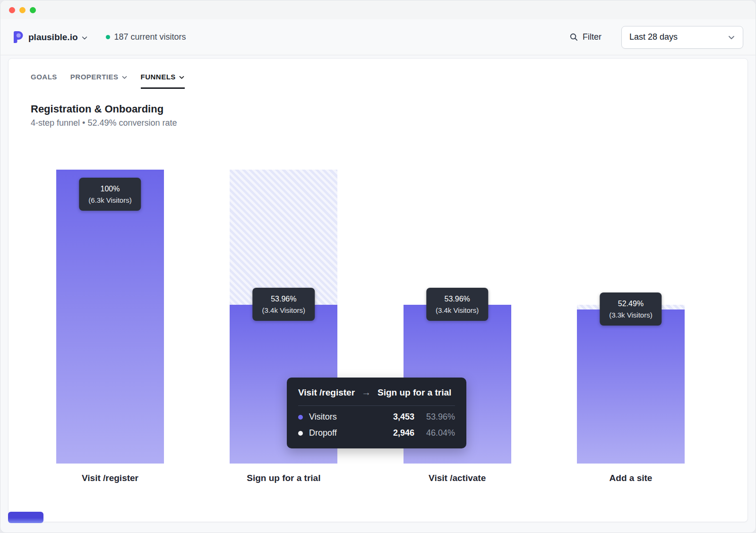  What do you see at coordinates (378, 109) in the screenshot?
I see `funnel-title: Registration & Onboarding` at bounding box center [378, 109].